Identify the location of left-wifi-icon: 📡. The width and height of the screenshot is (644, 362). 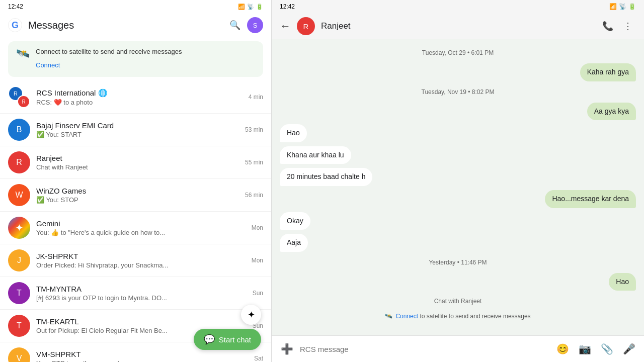
(251, 7).